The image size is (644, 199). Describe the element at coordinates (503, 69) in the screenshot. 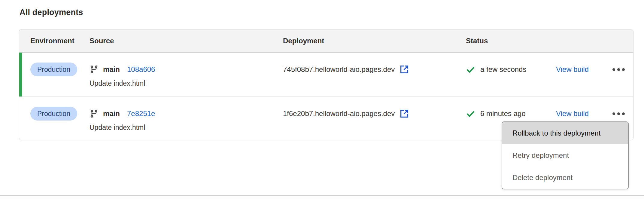

I see `status-time: a few seconds` at that location.